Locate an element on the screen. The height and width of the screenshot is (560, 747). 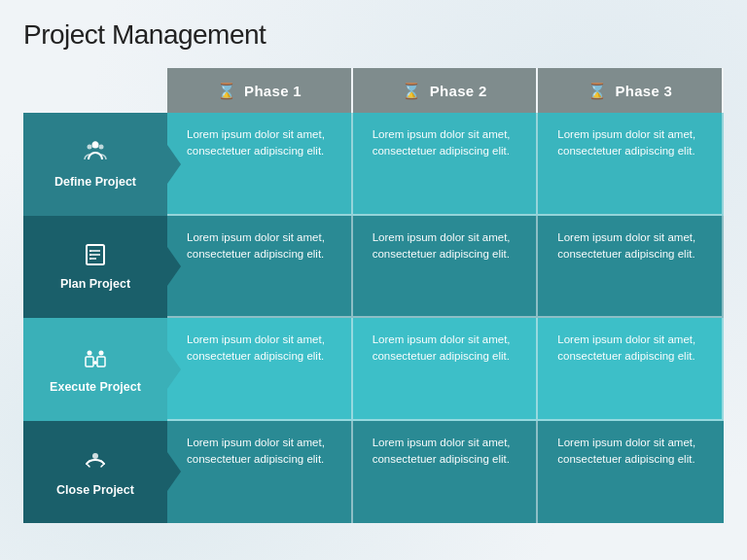
phase-1-header: ⌛ Phase 1 is located at coordinates (261, 90).